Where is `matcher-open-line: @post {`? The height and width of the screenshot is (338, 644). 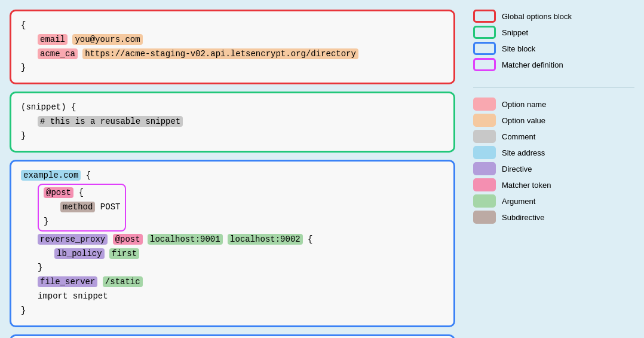
matcher-open-line: @post { is located at coordinates (82, 193).